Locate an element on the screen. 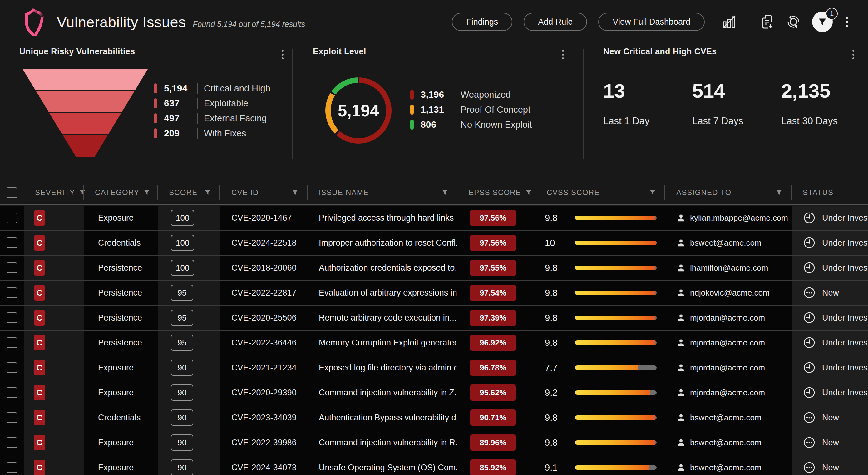  col-header-cvss-score: CVSS SCORE is located at coordinates (600, 192).